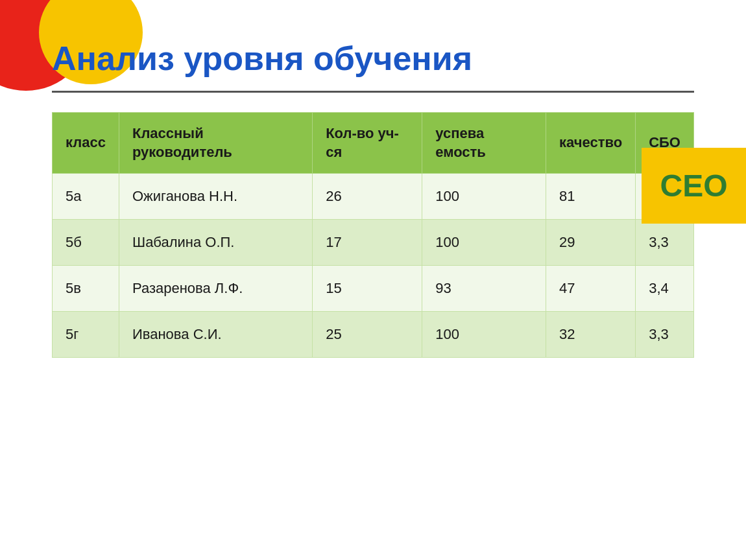 Image resolution: width=746 pixels, height=560 pixels. Describe the element at coordinates (367, 143) in the screenshot. I see `col-header-count: Кол-во уч-ся` at that location.